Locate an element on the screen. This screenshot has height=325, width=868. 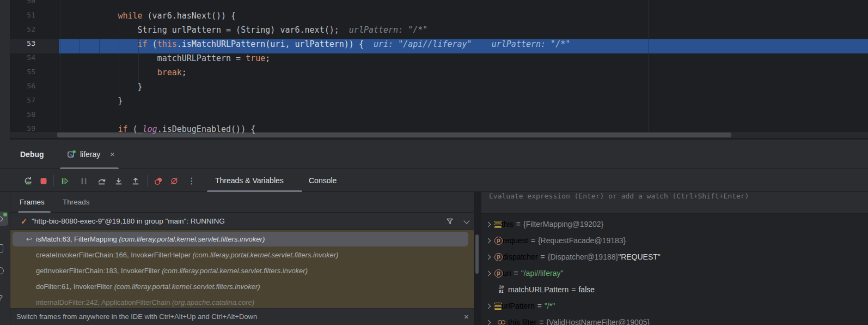
variable-row-uri: puri="/api//liferay" is located at coordinates (675, 273).